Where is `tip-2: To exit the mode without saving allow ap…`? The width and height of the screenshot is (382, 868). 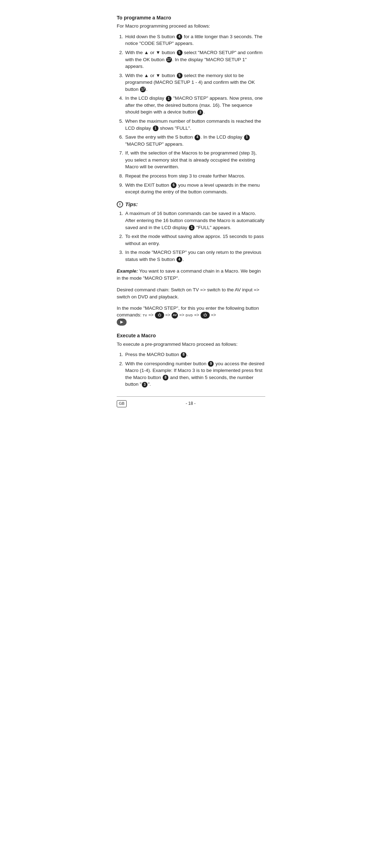
tip-2: To exit the mode without saving allow ap… is located at coordinates (195, 240).